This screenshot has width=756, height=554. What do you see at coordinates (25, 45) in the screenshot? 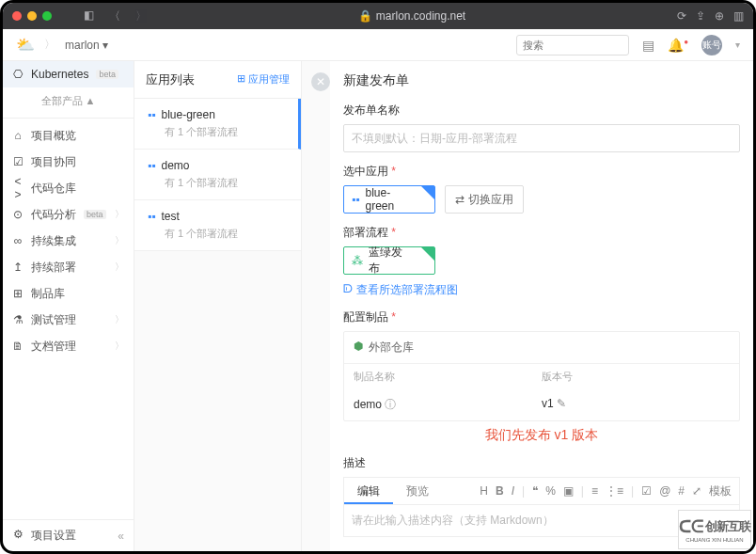
I see `logo-icon: ⛅` at bounding box center [25, 45].